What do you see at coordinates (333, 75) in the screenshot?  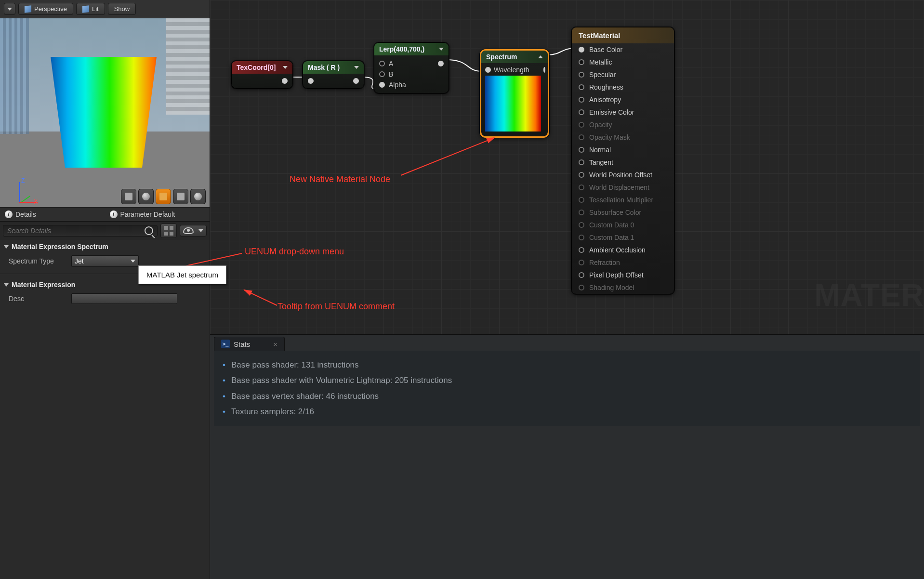 I see `node-mask: Mask ( R )` at bounding box center [333, 75].